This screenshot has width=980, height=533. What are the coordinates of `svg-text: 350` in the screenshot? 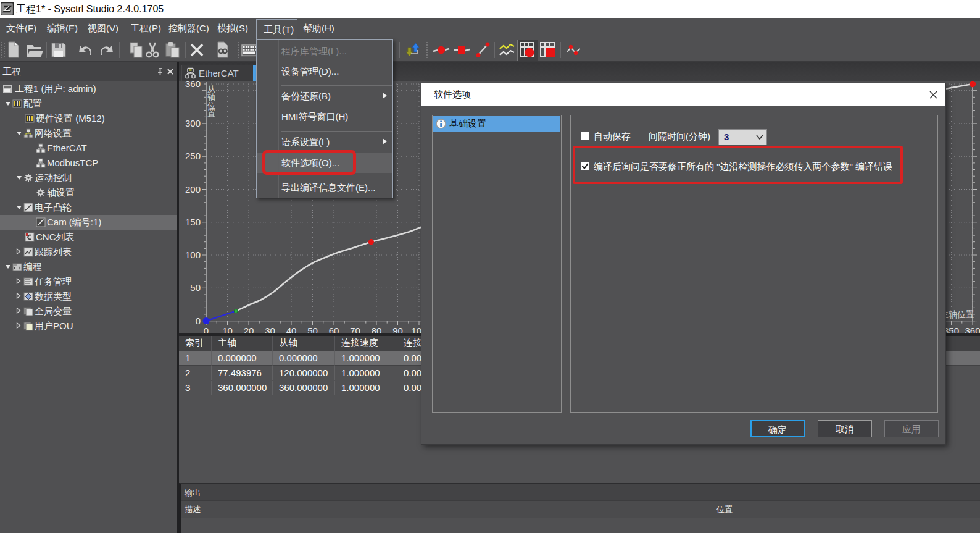 It's located at (952, 329).